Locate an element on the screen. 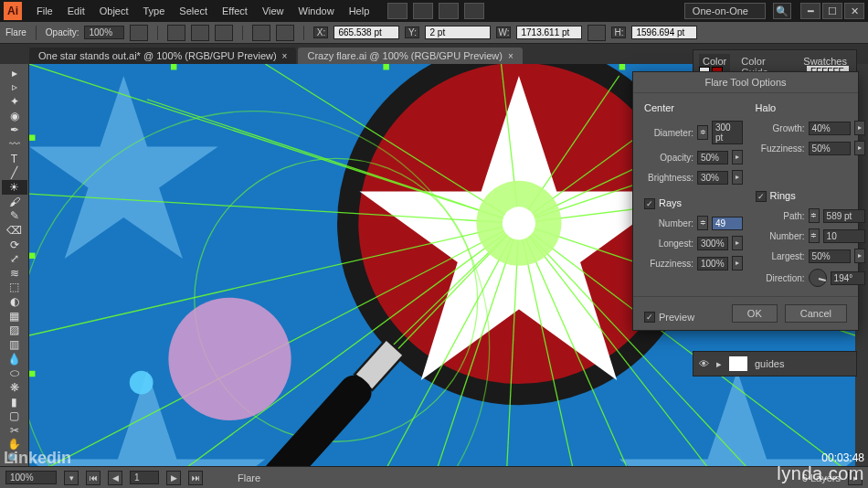 This screenshot has height=488, width=868. scale-tool: ⤢ is located at coordinates (15, 259).